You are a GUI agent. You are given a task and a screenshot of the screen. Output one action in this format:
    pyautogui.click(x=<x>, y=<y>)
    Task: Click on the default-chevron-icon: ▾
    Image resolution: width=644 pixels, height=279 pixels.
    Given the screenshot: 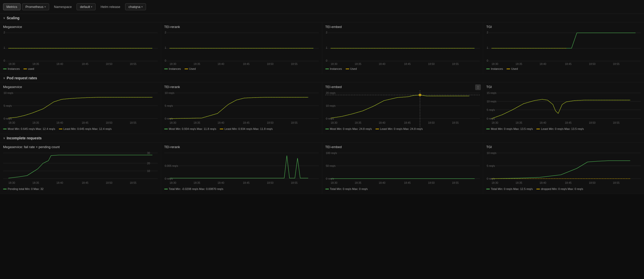 What is the action you would take?
    pyautogui.click(x=91, y=7)
    